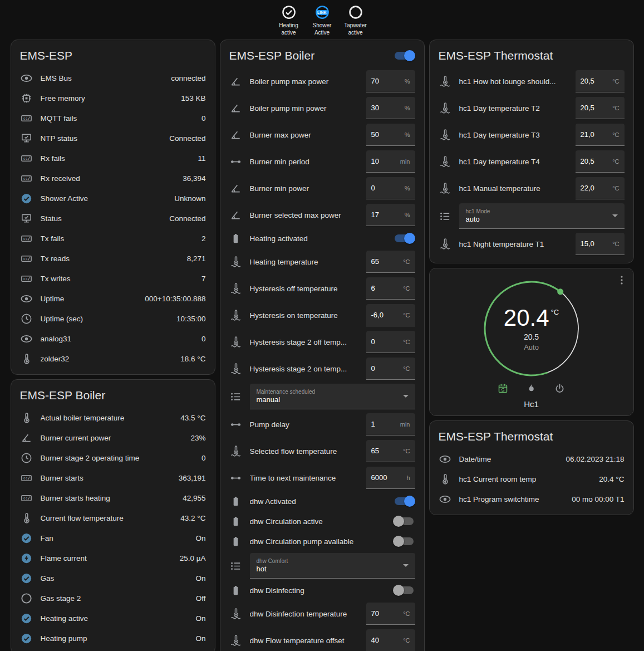  Describe the element at coordinates (322, 81) in the screenshot. I see `entity-row: Boiler pump max power70%` at that location.